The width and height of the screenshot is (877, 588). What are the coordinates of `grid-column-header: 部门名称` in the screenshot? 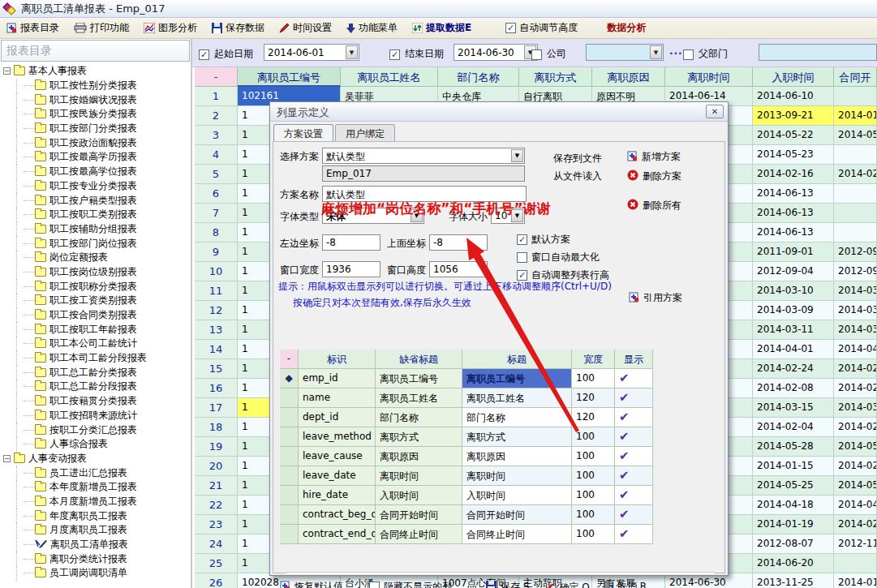 It's located at (479, 77).